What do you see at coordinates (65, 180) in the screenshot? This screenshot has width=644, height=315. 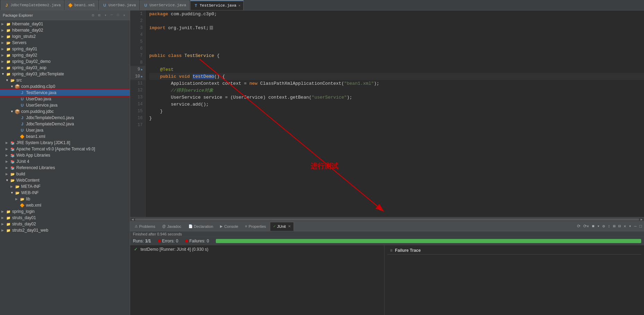 I see `tree-item-webcontent: ▼ 📂 WebContent` at bounding box center [65, 180].